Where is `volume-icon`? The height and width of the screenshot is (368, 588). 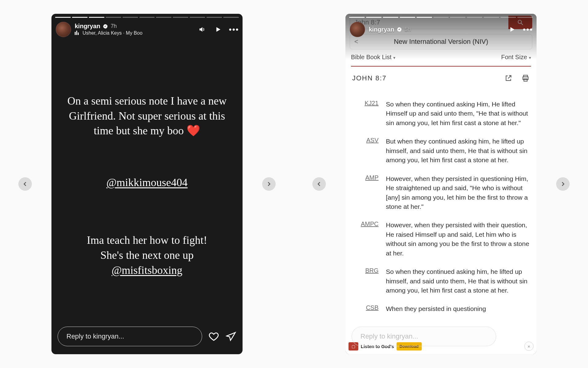 volume-icon is located at coordinates (202, 29).